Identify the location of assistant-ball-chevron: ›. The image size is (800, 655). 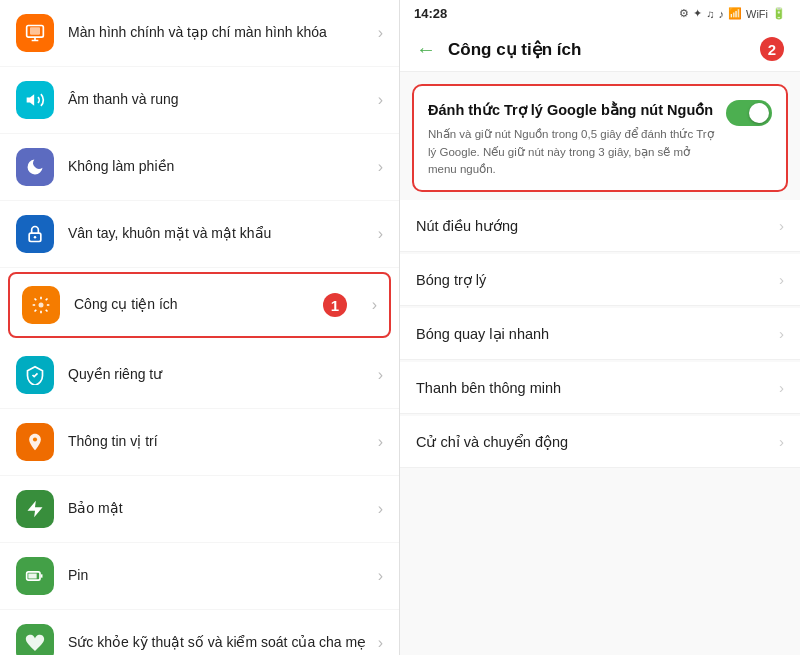
(782, 280).